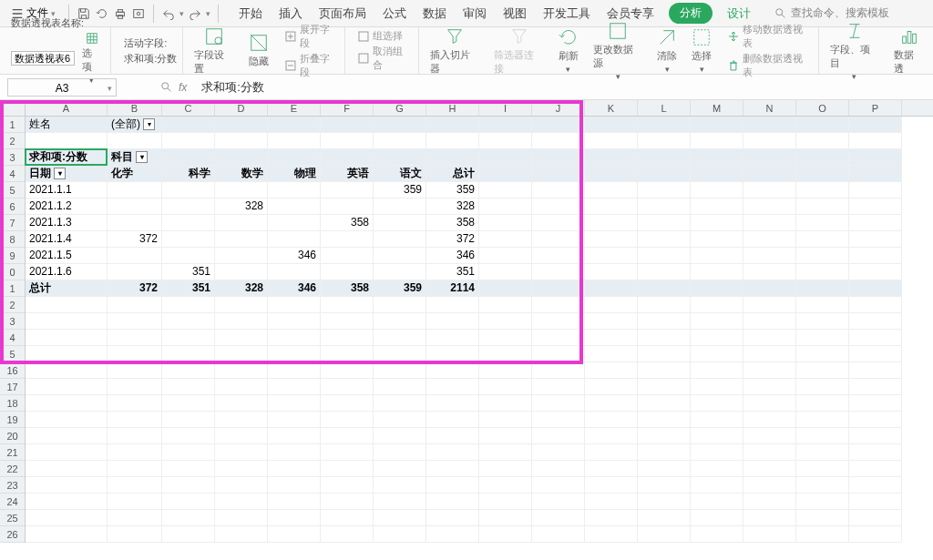 The height and width of the screenshot is (560, 933). Describe the element at coordinates (120, 14) in the screenshot. I see `print-icon` at that location.